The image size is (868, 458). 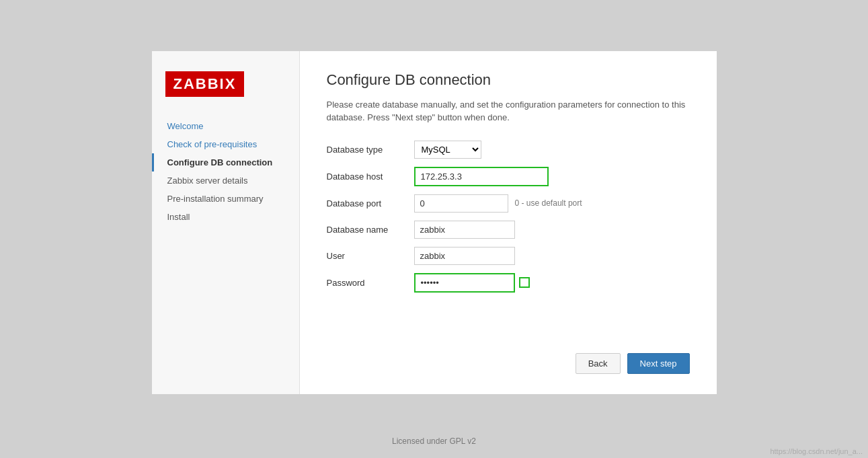 What do you see at coordinates (508, 282) in the screenshot?
I see `password-row: Password` at bounding box center [508, 282].